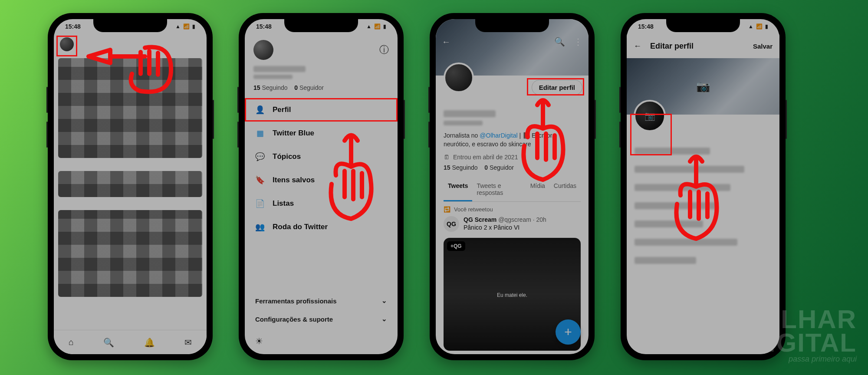 This screenshot has height=375, width=868. What do you see at coordinates (321, 301) in the screenshot?
I see `drawer-pro-tools: Ferramentas profissionais ⌄` at bounding box center [321, 301].